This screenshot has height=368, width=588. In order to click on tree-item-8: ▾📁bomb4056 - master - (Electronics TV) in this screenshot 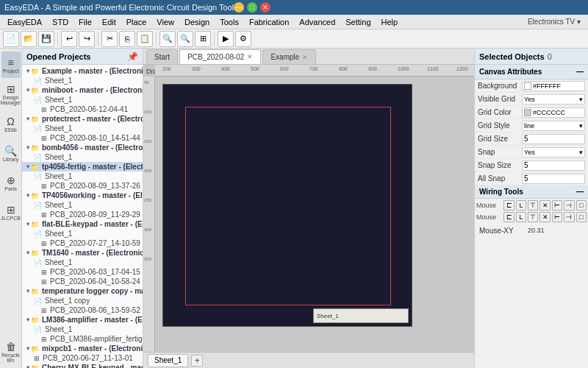, I will do `click(82, 147)`.